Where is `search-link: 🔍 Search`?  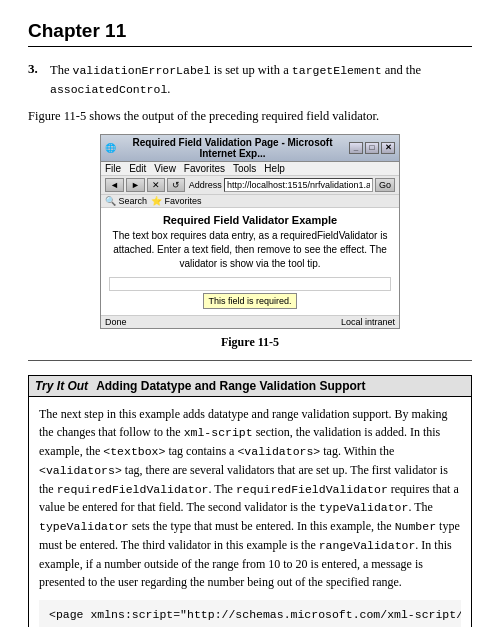
search-link: 🔍 Search is located at coordinates (126, 201).